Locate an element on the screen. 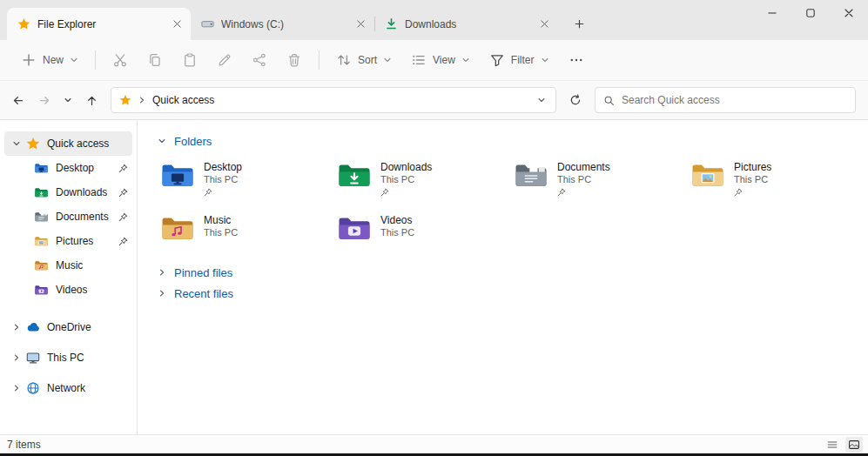 This screenshot has width=868, height=456. tab-windows-c: Windows (C:) is located at coordinates (282, 24).